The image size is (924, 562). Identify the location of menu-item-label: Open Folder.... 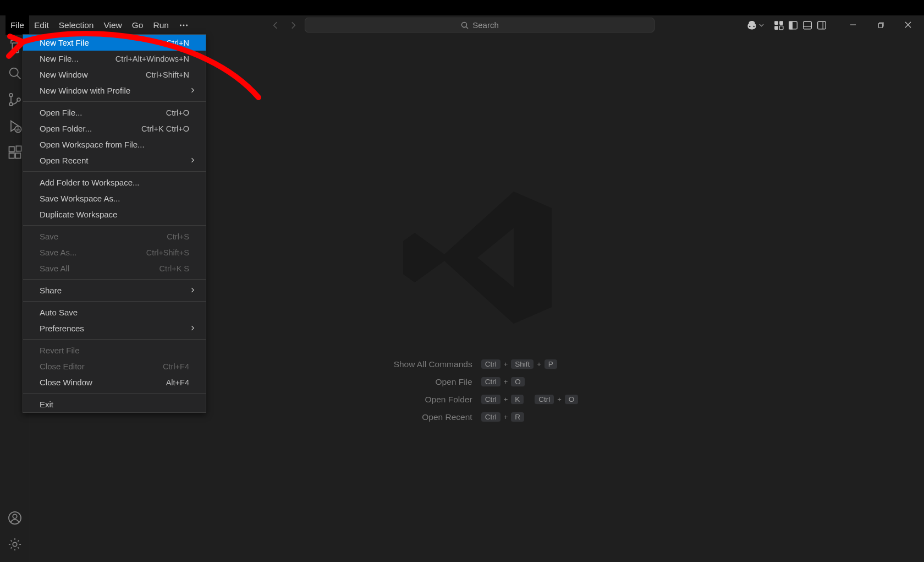
(66, 129).